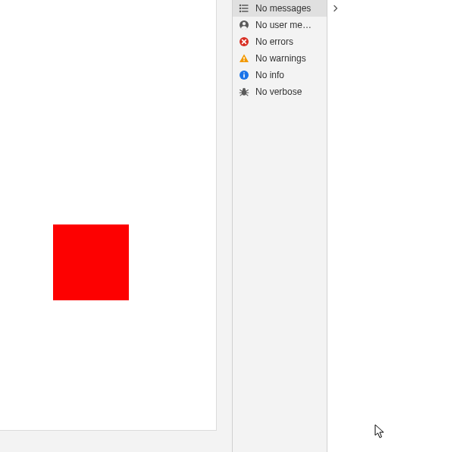  I want to click on info-icon, so click(244, 75).